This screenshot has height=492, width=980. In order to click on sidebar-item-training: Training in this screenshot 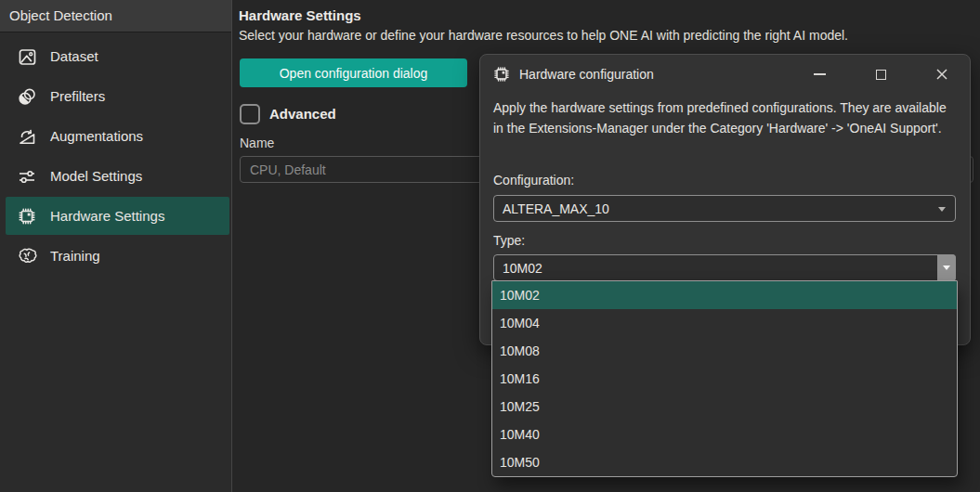, I will do `click(117, 256)`.